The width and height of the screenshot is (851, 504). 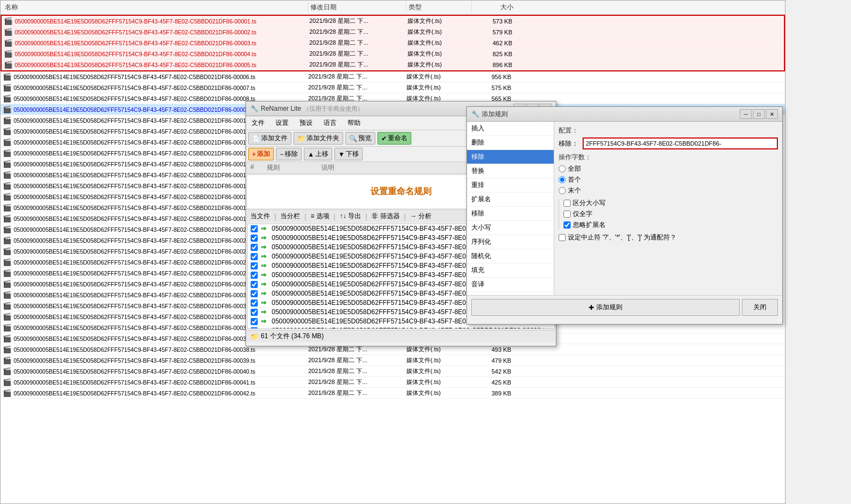 What do you see at coordinates (511, 129) in the screenshot?
I see `rule-list-item: 插入` at bounding box center [511, 129].